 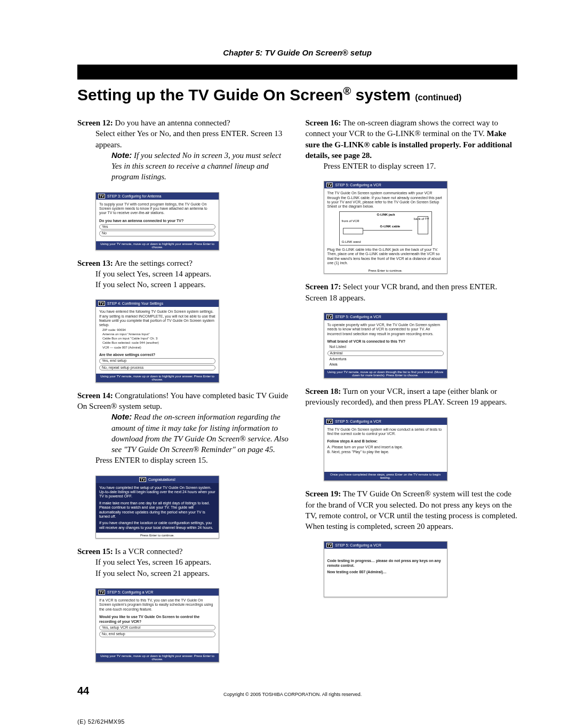 What do you see at coordinates (386, 346) in the screenshot?
I see `screen-17-thumbnail: TVSTEP 5: Configuring a VCR To operate p…` at bounding box center [386, 346].